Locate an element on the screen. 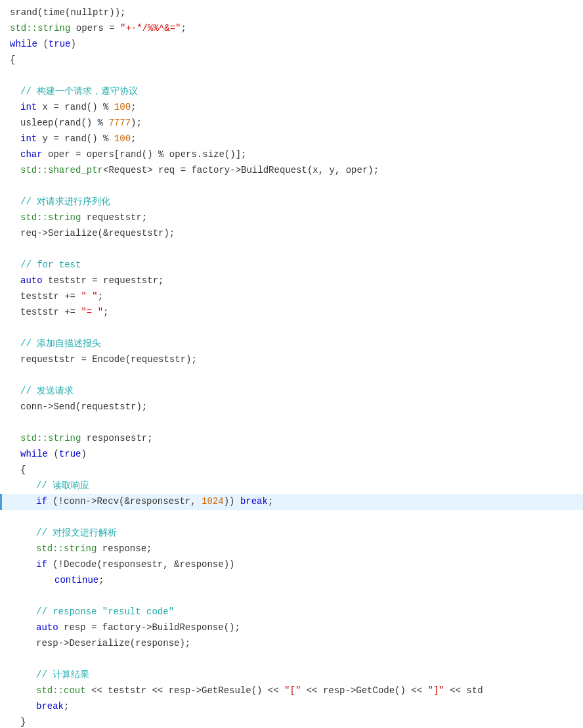 The width and height of the screenshot is (583, 728). code-line-39: // response "result code" is located at coordinates (292, 612).